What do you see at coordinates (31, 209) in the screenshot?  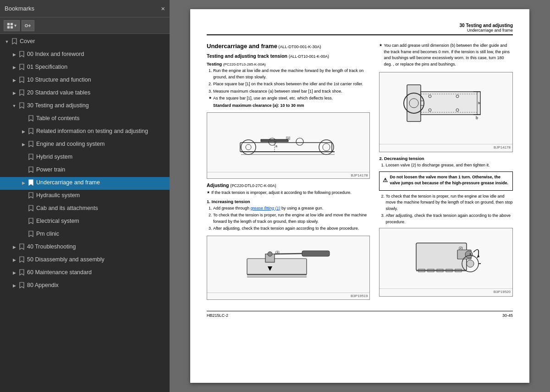 I see `bookmark-icon-30-cab` at bounding box center [31, 209].